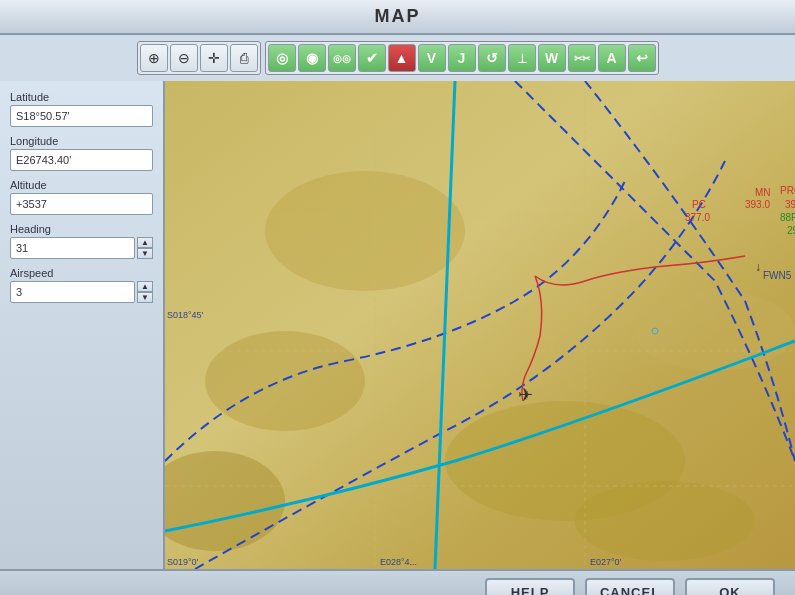  Describe the element at coordinates (398, 582) in the screenshot. I see `bottom-bar: HELP CANCEL OK` at that location.